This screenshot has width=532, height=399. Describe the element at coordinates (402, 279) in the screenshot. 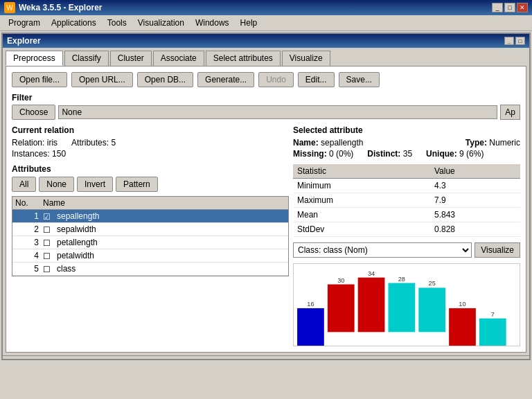

I see `svg-text: 28` at that location.